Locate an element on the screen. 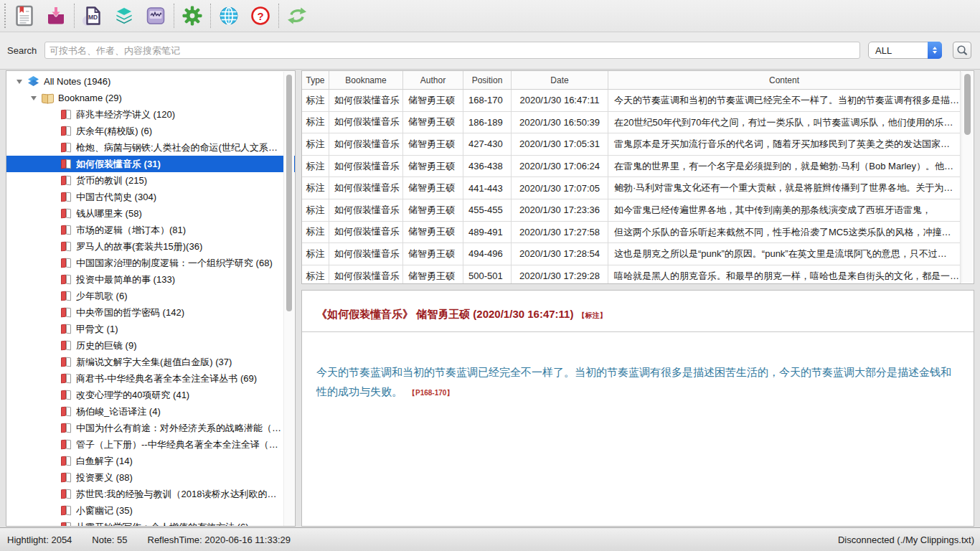 Image resolution: width=980 pixels, height=551 pixels. import-button is located at coordinates (56, 16).